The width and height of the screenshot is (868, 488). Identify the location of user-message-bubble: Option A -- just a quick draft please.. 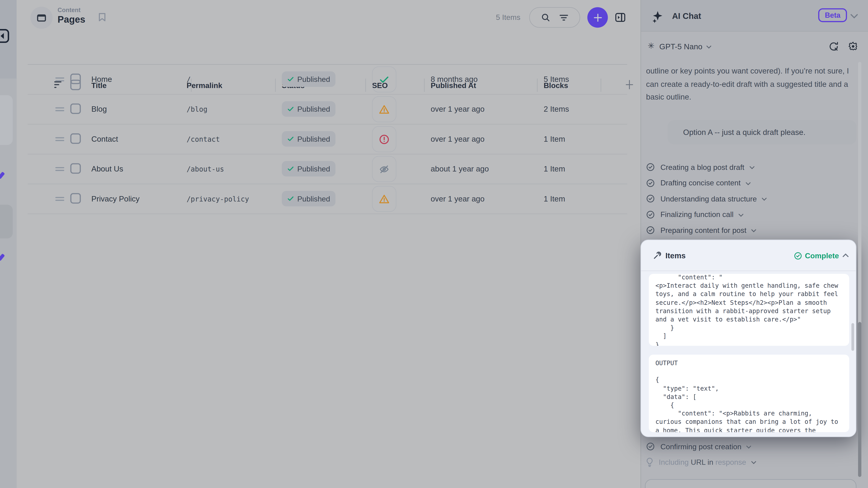
(762, 132).